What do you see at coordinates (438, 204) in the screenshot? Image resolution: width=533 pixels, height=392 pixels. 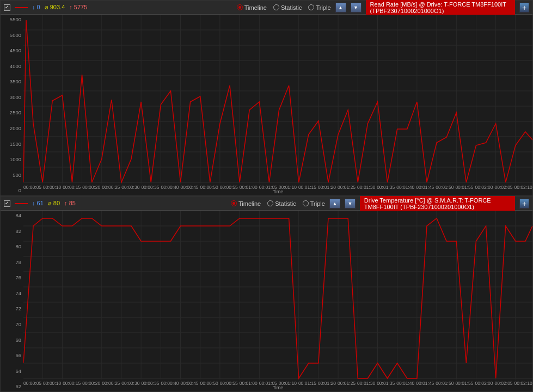 I see `panel2-title-bar: Drive Temperature [°C] @ S.M.A.R.T: T-FO…` at bounding box center [438, 204].